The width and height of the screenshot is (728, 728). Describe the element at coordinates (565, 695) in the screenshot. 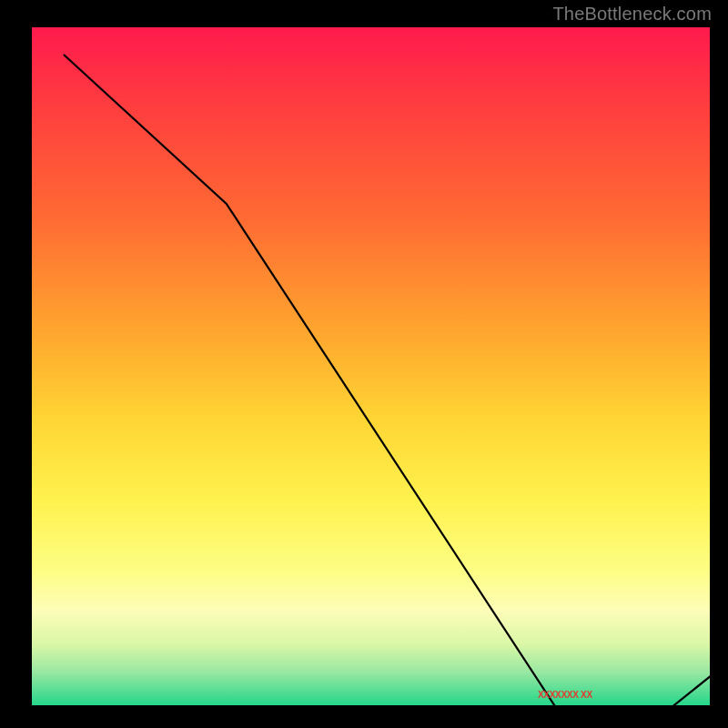

I see `annotation-label: XXXXXXX XX` at that location.